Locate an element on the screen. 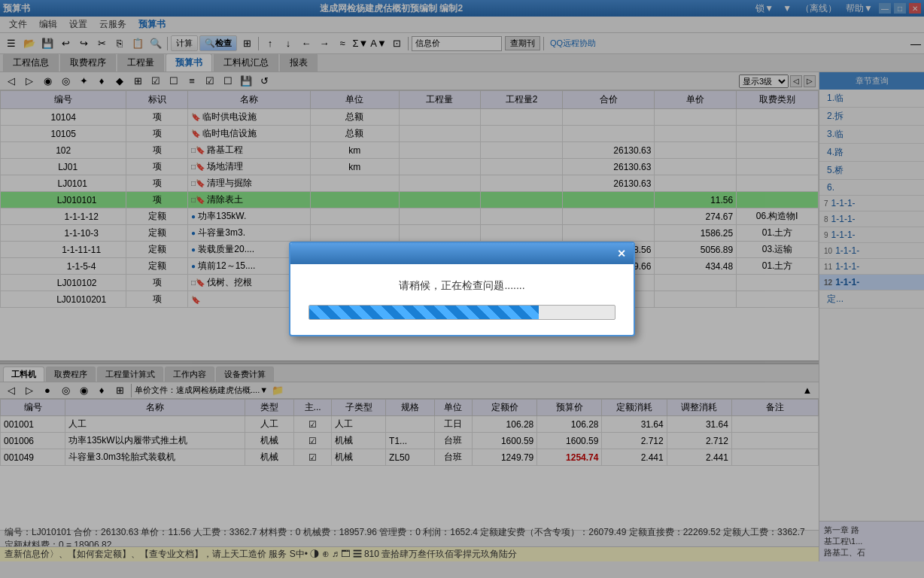  progress-bar-outer is located at coordinates (462, 312).